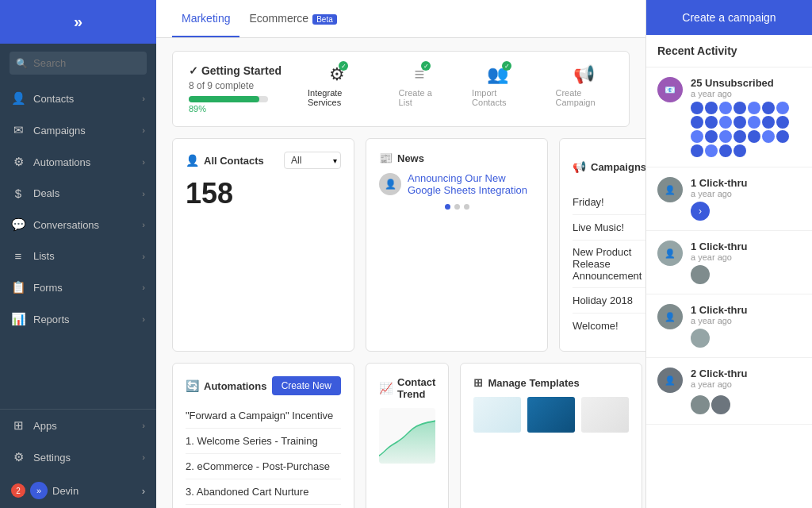 This screenshot has width=812, height=508. I want to click on sidebar-item-conversations: 💬 Conversations ›, so click(78, 225).